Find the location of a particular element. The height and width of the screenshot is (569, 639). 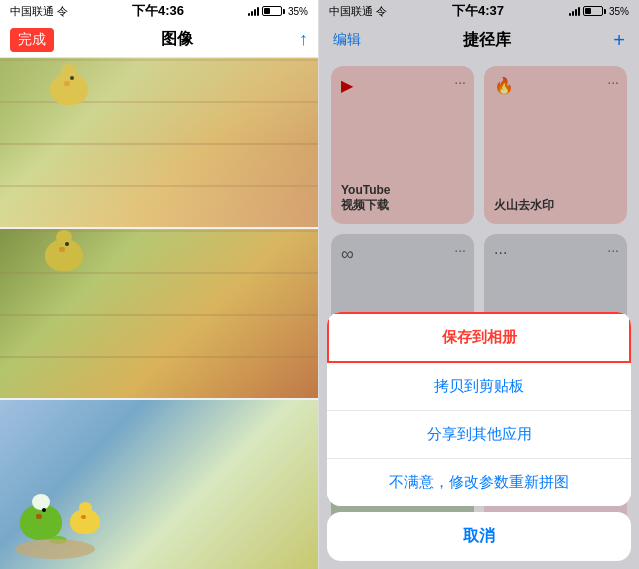

battery-percent: 35% is located at coordinates (298, 12).